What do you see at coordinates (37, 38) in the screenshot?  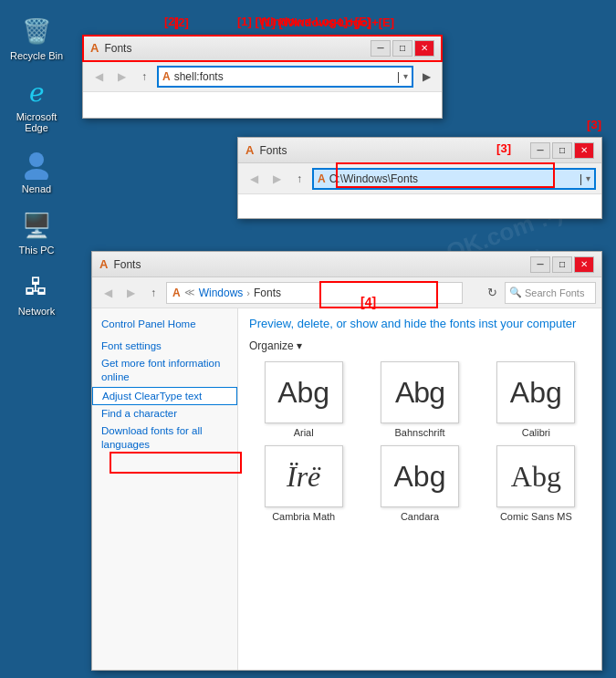 I see `recycle-bin-icon: 🗑️ Recycle Bin` at bounding box center [37, 38].